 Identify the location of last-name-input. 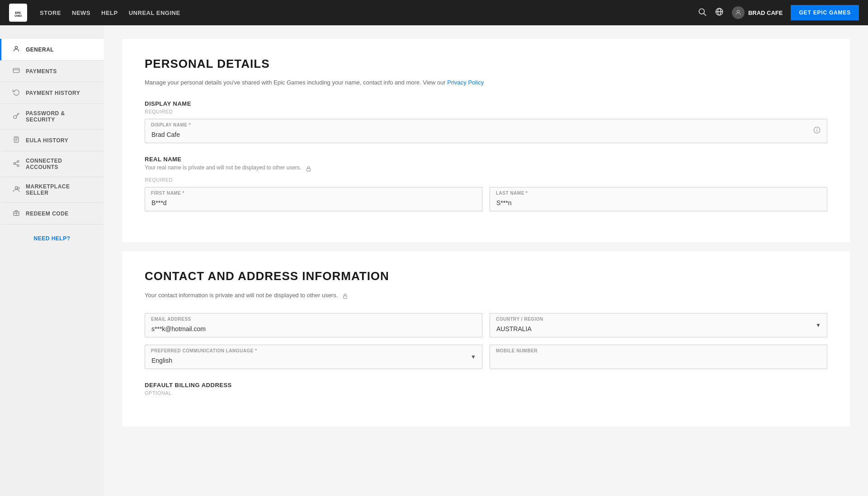
(658, 199).